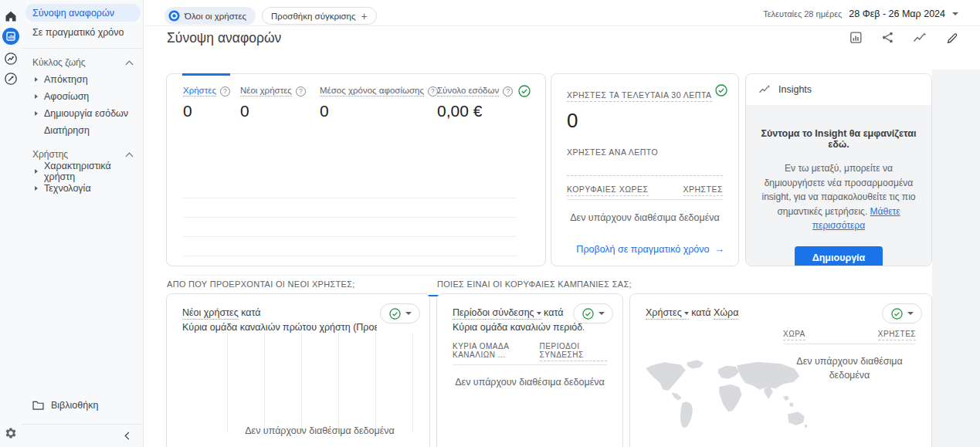 The width and height of the screenshot is (980, 447). What do you see at coordinates (82, 80) in the screenshot?
I see `sidebar-item-acquisition: Απόκτηση` at bounding box center [82, 80].